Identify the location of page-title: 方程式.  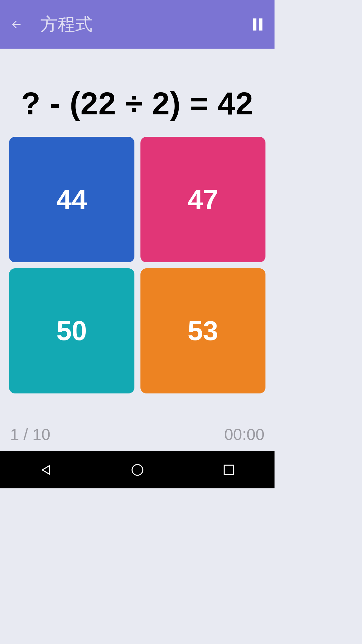
(144, 24).